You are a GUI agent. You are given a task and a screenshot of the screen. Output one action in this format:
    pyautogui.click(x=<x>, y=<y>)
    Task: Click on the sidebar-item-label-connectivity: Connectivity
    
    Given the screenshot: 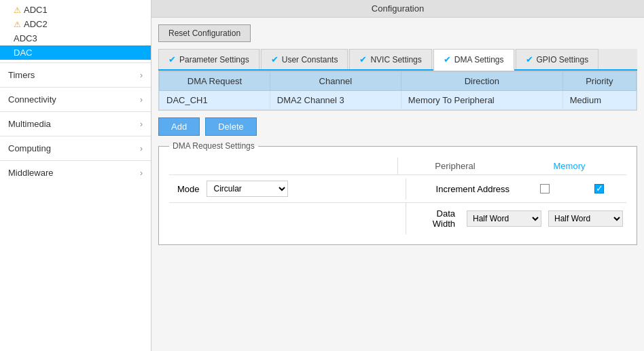 What is the action you would take?
    pyautogui.click(x=33, y=99)
    